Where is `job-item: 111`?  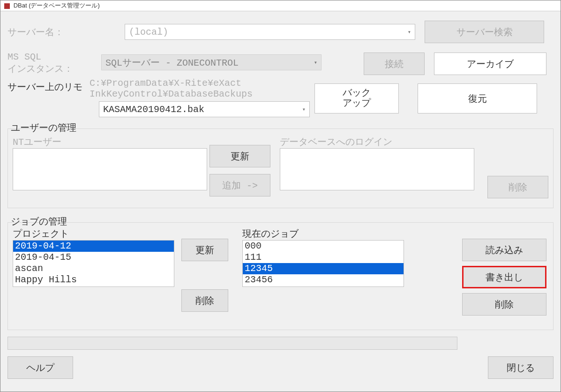
job-item: 111 is located at coordinates (323, 257).